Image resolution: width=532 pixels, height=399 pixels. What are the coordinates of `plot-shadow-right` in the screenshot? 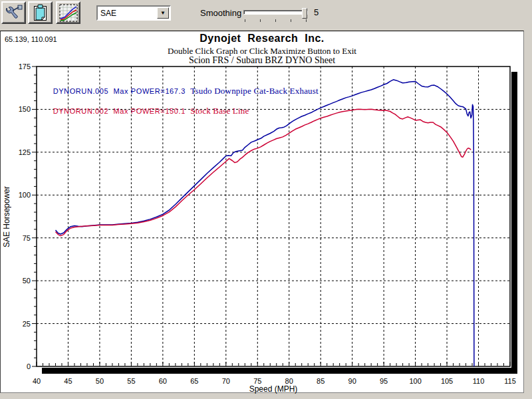 It's located at (515, 223).